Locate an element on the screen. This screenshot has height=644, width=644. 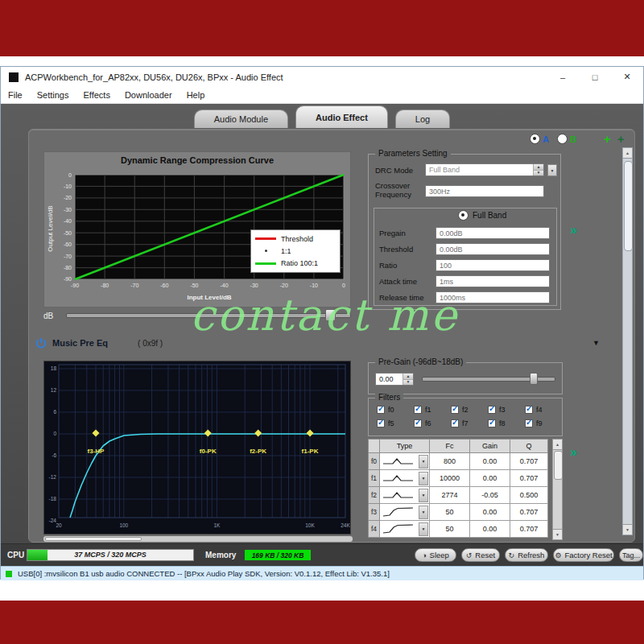
pre-gain-slider-handle is located at coordinates (534, 378).